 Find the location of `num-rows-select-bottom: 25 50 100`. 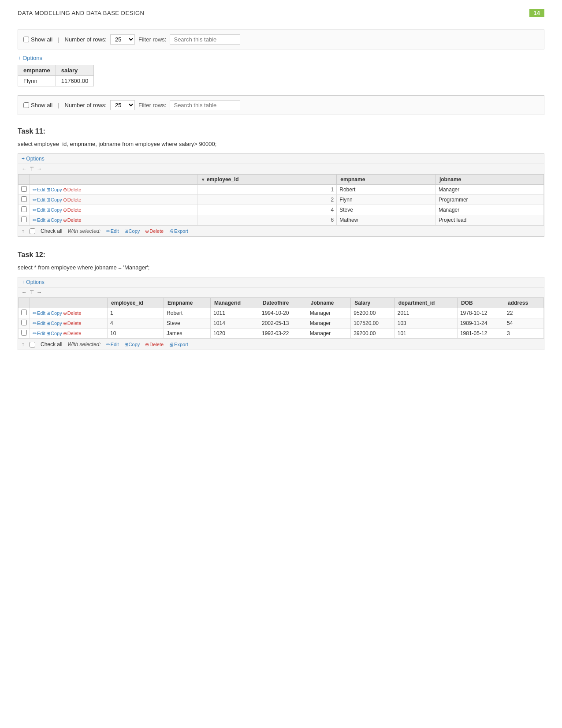

num-rows-select-bottom: 25 50 100 is located at coordinates (123, 105).